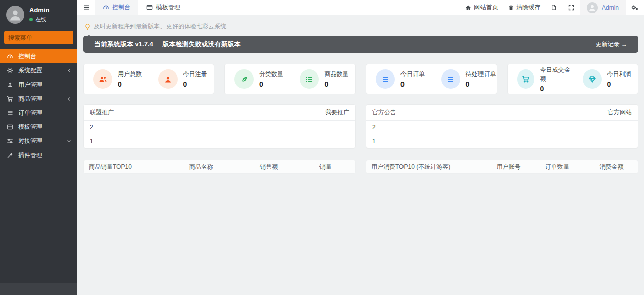 Image resolution: width=644 pixels, height=295 pixels. Describe the element at coordinates (201, 44) in the screenshot. I see `version-status: 版本检测失败或没有新版本` at that location.